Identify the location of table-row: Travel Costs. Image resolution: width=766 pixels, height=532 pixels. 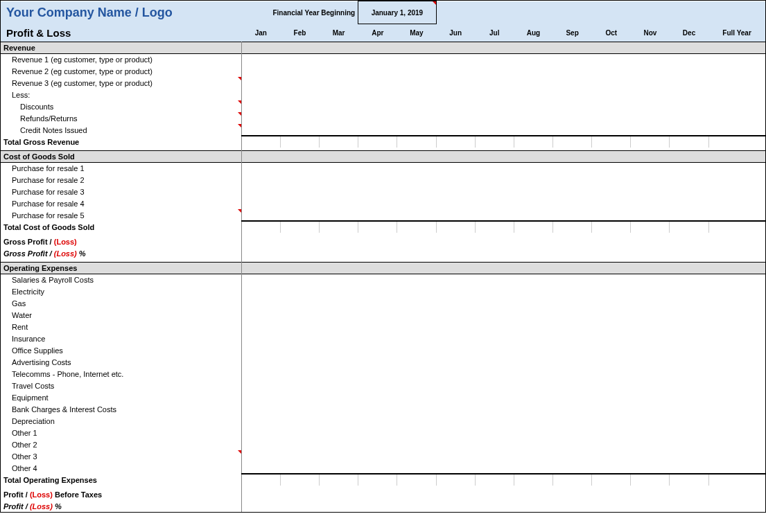
(383, 385).